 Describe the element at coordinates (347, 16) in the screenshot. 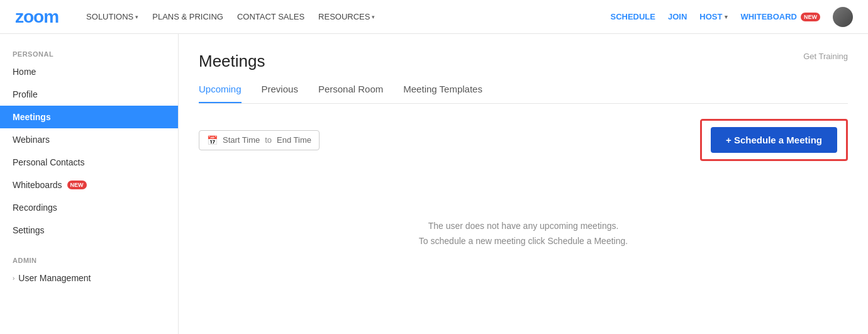

I see `nav-resources: RESOURCES ▾` at that location.